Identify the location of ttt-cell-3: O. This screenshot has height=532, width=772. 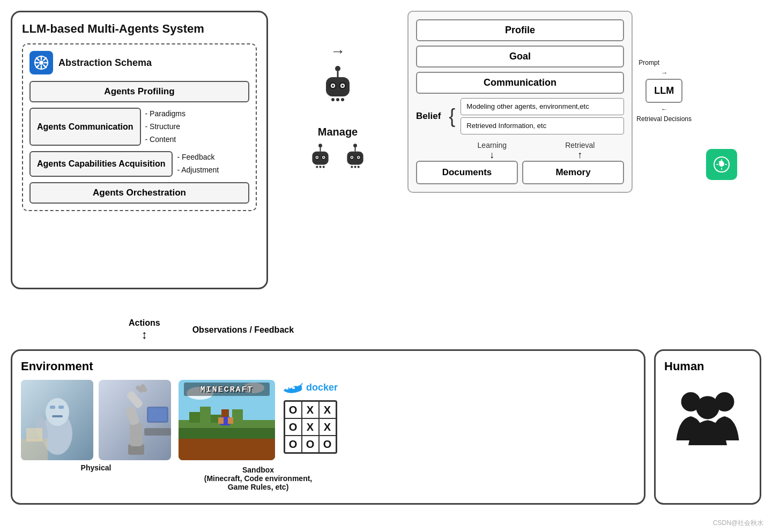
(293, 427).